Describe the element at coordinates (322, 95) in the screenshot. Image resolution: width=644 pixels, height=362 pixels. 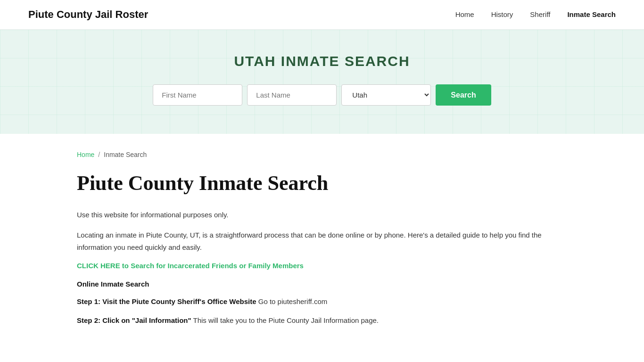
I see `inmate-search-form: Utah Alabama Alaska Arizona Arkansas Cal…` at that location.